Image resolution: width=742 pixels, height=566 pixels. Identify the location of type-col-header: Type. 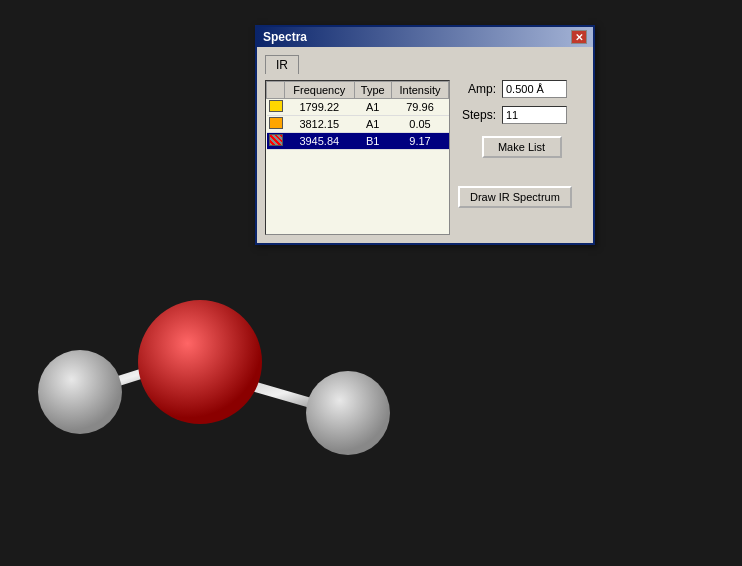
(372, 90).